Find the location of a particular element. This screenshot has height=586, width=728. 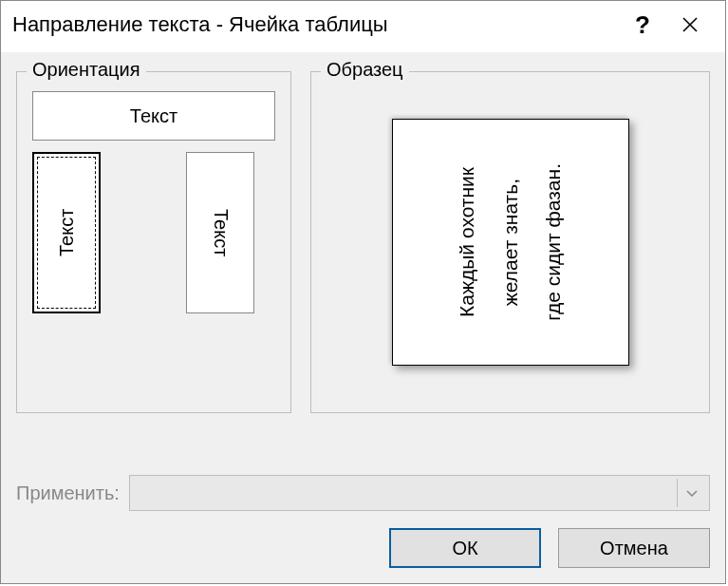

ok-button: ОК is located at coordinates (465, 548).